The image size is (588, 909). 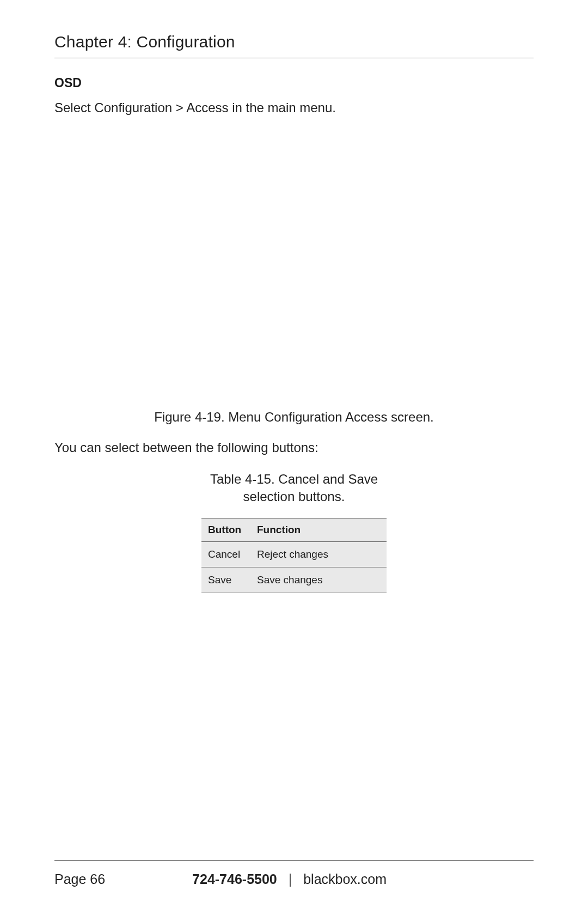 What do you see at coordinates (294, 417) in the screenshot?
I see `figure-caption: Figure 4-19. Menu Configuration Access s…` at bounding box center [294, 417].